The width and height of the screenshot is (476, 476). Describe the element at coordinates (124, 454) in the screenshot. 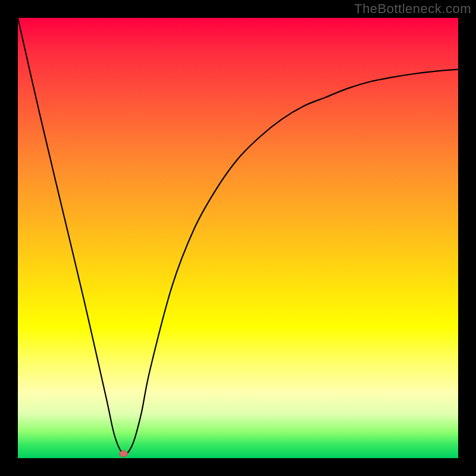

I see `min-point-marker` at that location.